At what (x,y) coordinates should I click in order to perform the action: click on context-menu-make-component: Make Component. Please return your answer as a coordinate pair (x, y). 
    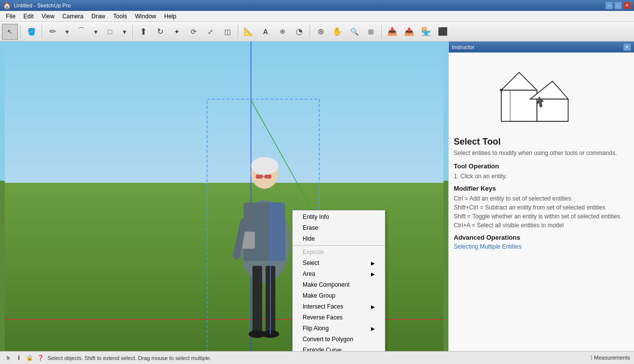
    Looking at the image, I should click on (339, 285).